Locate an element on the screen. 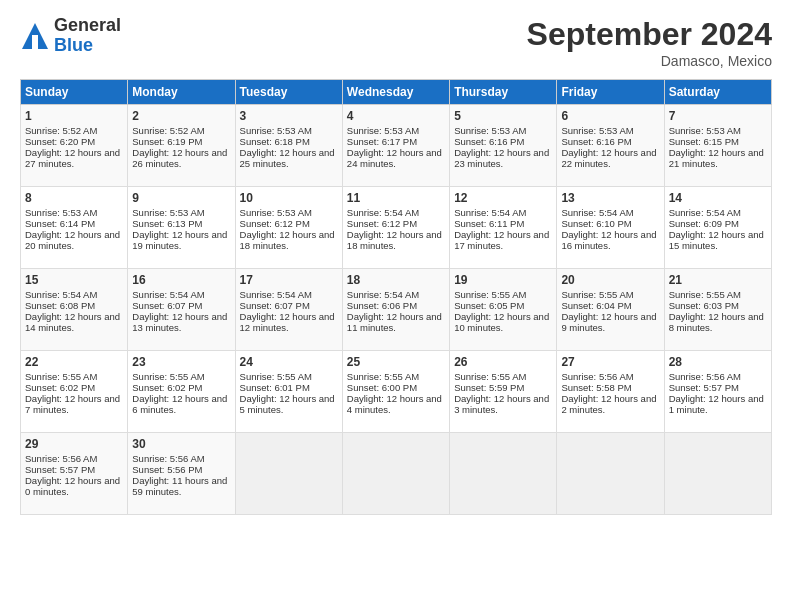 The height and width of the screenshot is (612, 792). daylight-text: Daylight: 12 hours and 4 minutes. is located at coordinates (394, 404).